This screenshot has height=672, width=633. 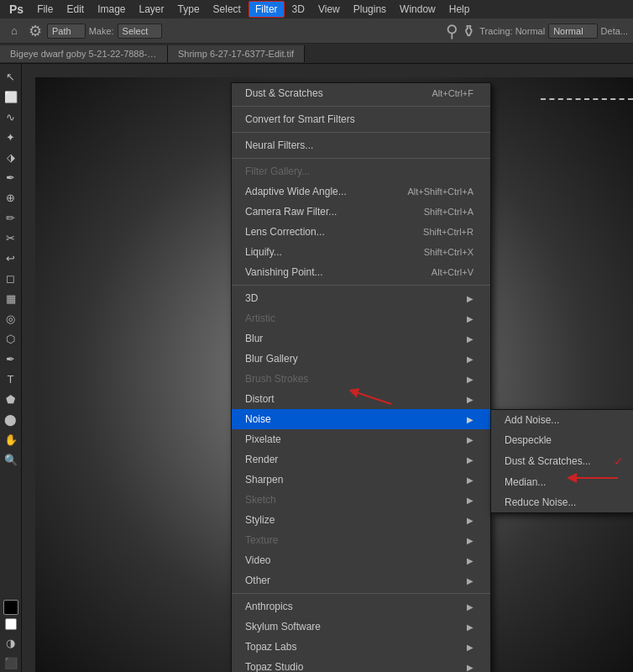 I want to click on menu-item-vanishing-point: Vanishing Point... Alt+Ctrl+V, so click(x=361, y=272).